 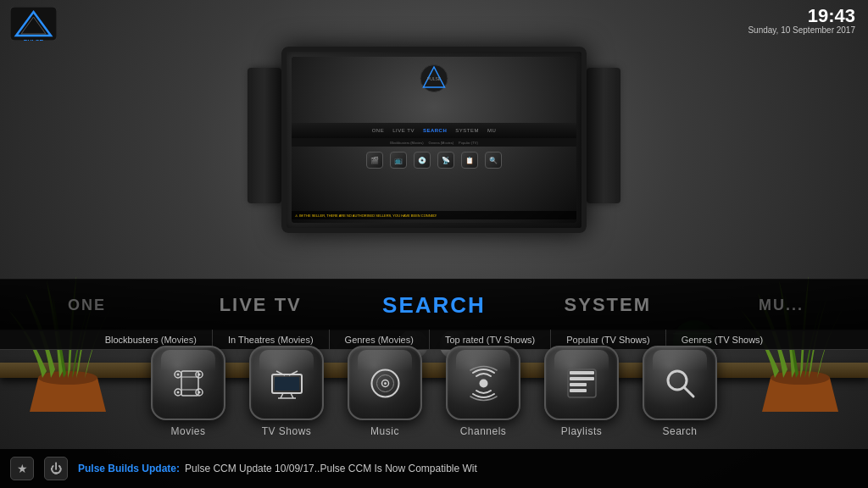 I want to click on tv-nav: ONE LIVE TV SEARCH SYSTEM MU, so click(x=434, y=130).